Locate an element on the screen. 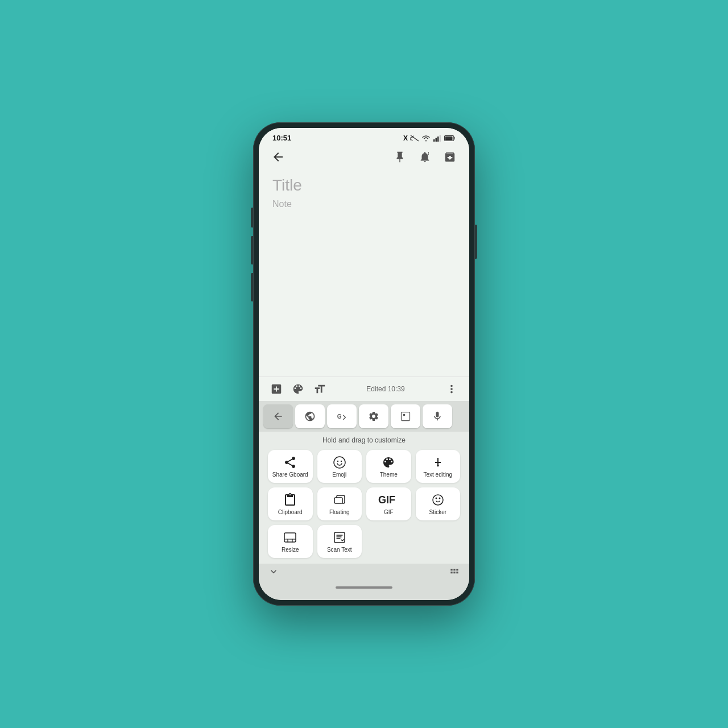  edited-timestamp: Edited 10:39 is located at coordinates (386, 389).